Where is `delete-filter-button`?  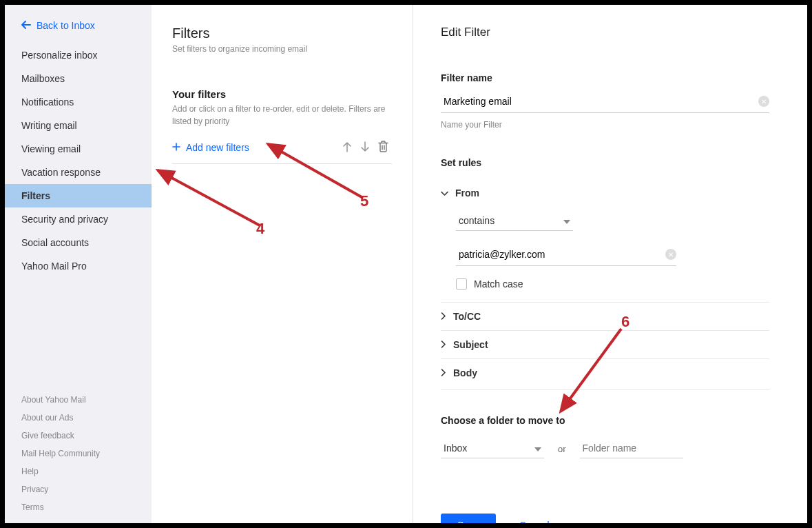 delete-filter-button is located at coordinates (383, 148).